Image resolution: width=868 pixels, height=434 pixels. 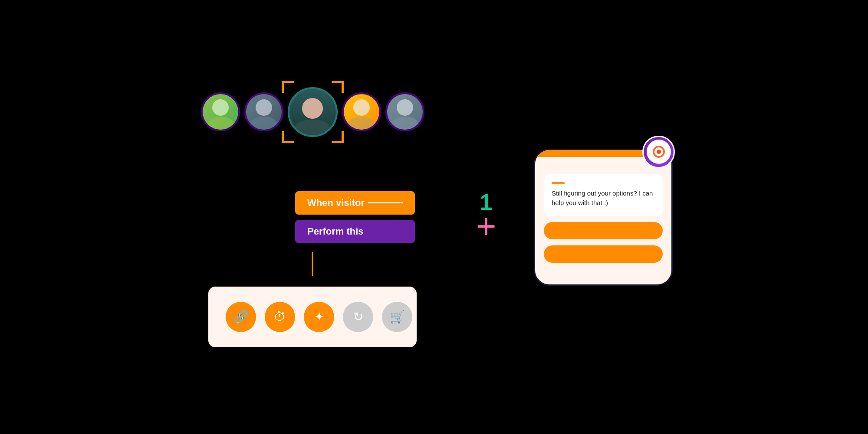 I want to click on bracket-tl, so click(x=288, y=87).